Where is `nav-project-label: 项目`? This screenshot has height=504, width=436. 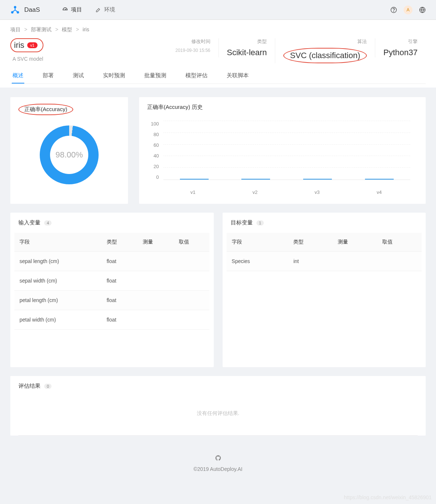
nav-project-label: 项目 is located at coordinates (77, 10).